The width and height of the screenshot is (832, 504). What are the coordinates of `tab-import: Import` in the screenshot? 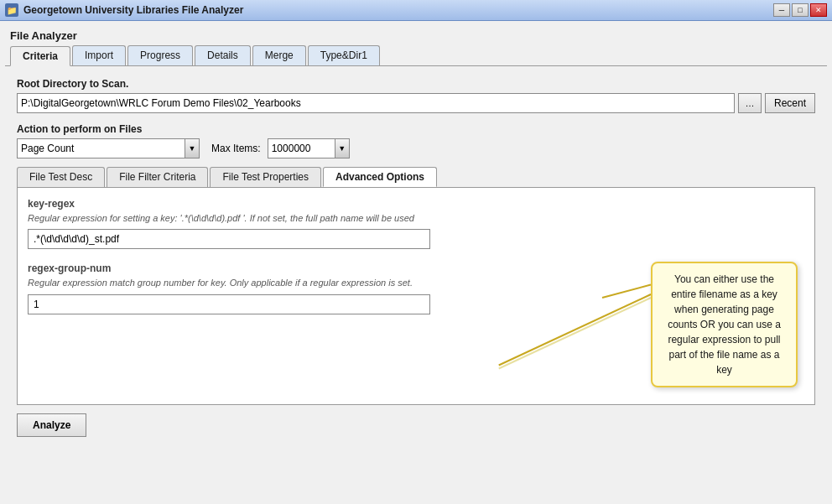 It's located at (99, 55).